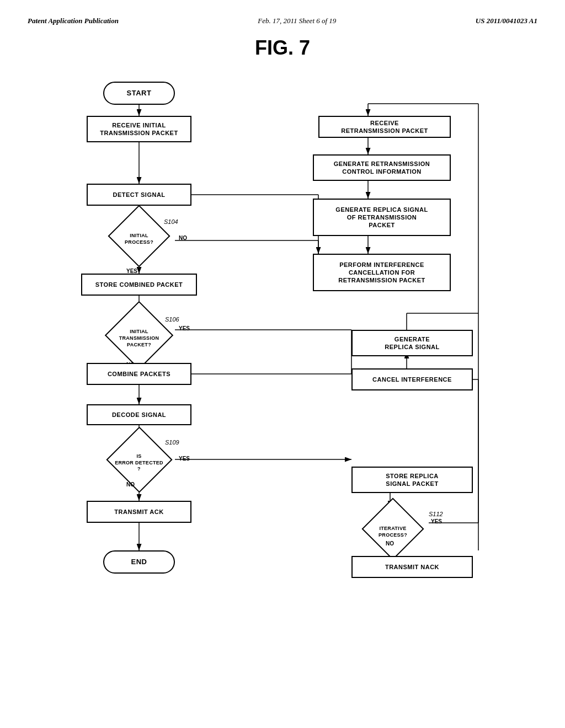  What do you see at coordinates (172, 319) in the screenshot?
I see `s106-label: S106` at bounding box center [172, 319].